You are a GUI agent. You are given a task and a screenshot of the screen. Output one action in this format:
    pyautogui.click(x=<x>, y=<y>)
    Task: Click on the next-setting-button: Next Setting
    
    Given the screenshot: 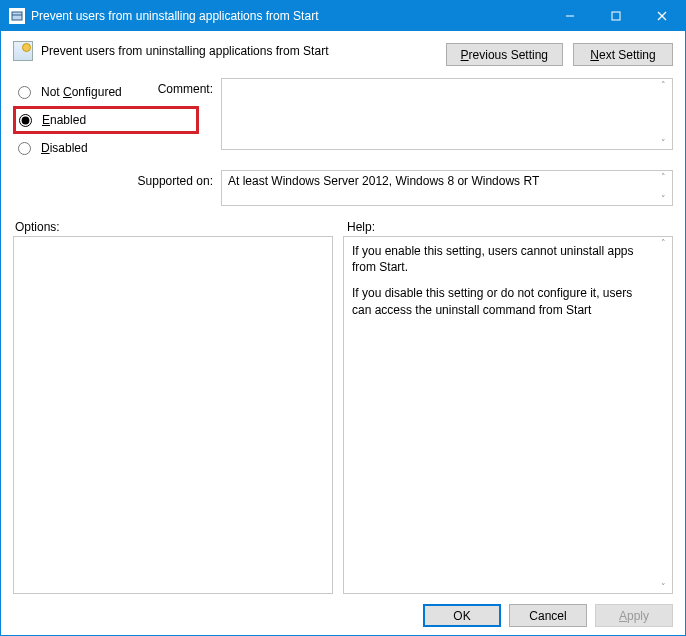 What is the action you would take?
    pyautogui.click(x=623, y=54)
    